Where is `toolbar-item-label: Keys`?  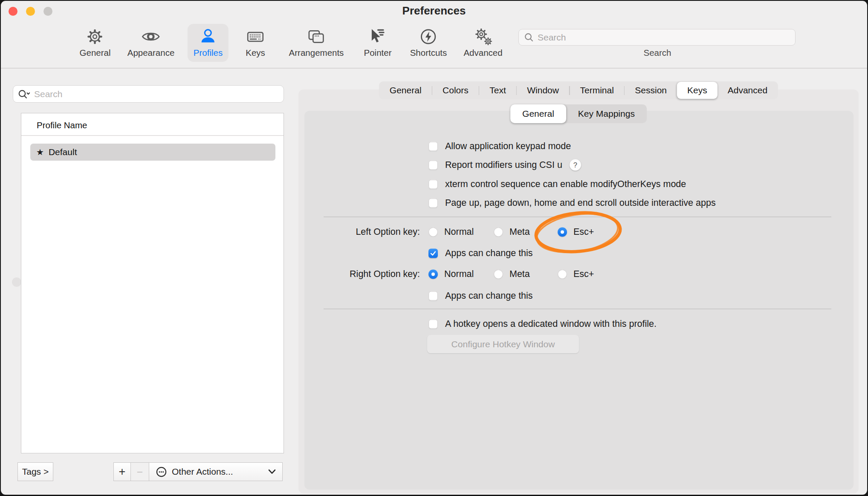
toolbar-item-label: Keys is located at coordinates (255, 53).